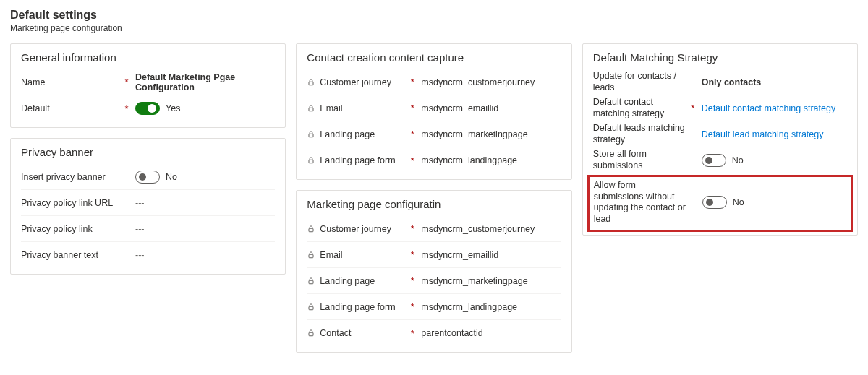 The width and height of the screenshot is (868, 375). Describe the element at coordinates (490, 255) in the screenshot. I see `mpc-value: msdyncrm_emaillid` at that location.